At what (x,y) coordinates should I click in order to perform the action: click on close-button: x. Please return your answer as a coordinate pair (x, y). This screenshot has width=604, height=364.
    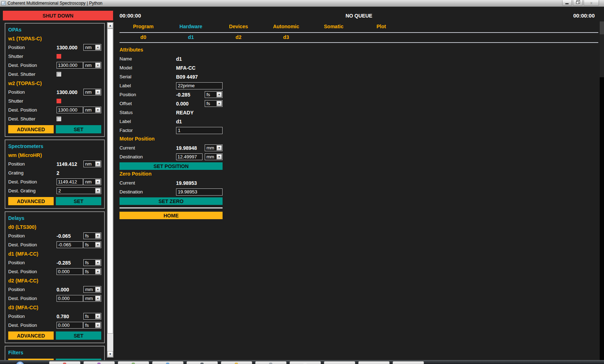
    Looking at the image, I should click on (591, 3).